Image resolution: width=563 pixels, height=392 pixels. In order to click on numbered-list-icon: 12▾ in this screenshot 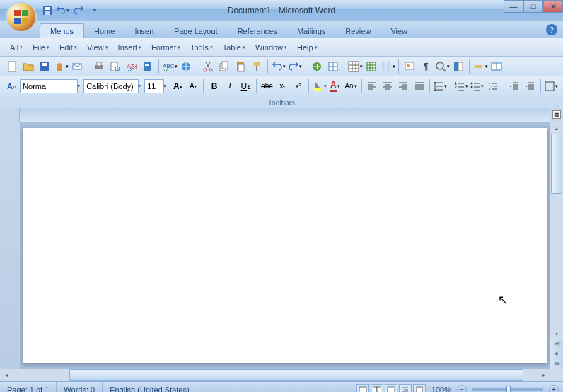, I will do `click(461, 86)`.